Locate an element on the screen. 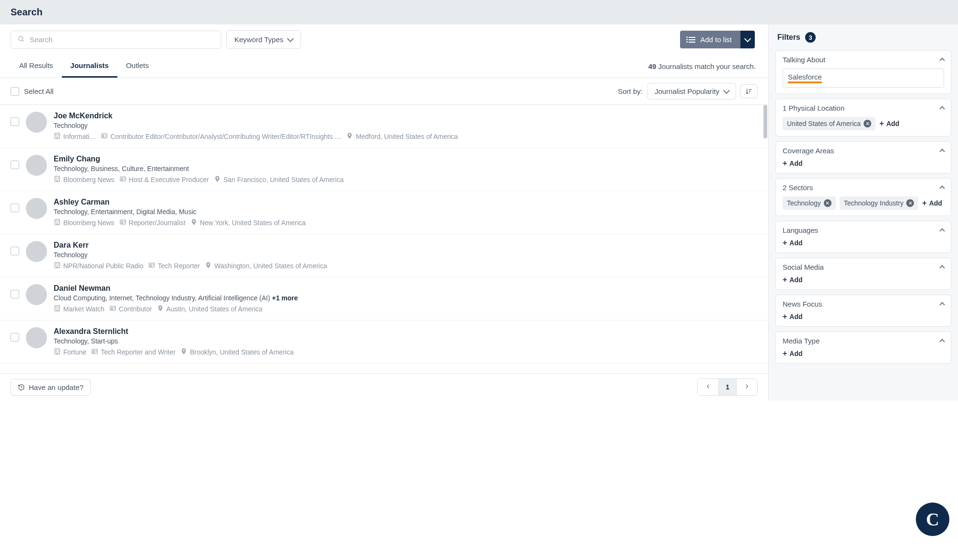 This screenshot has height=560, width=958. sort-icon is located at coordinates (749, 91).